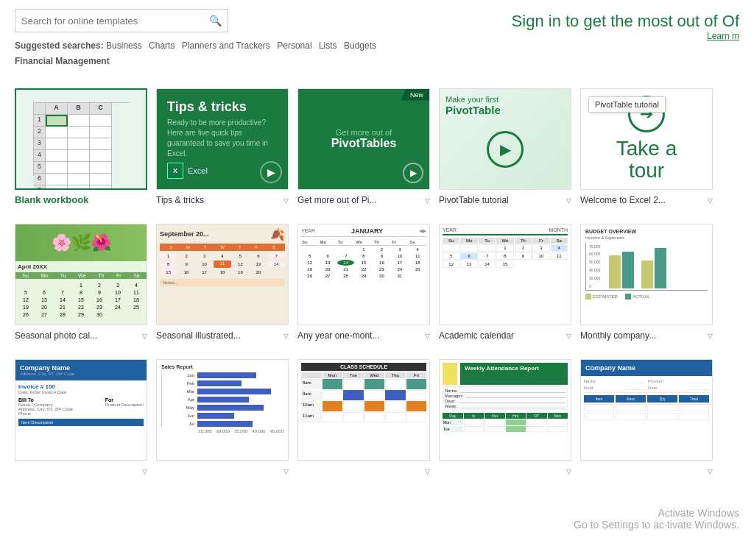 This screenshot has width=754, height=560. Describe the element at coordinates (81, 336) in the screenshot. I see `seasonal-photo-label: Seasonal photo cal... ▿` at that location.